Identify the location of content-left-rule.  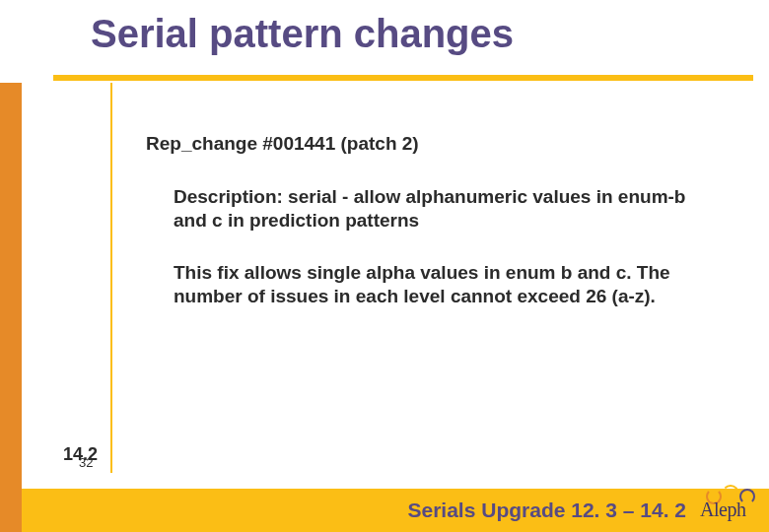
(111, 278).